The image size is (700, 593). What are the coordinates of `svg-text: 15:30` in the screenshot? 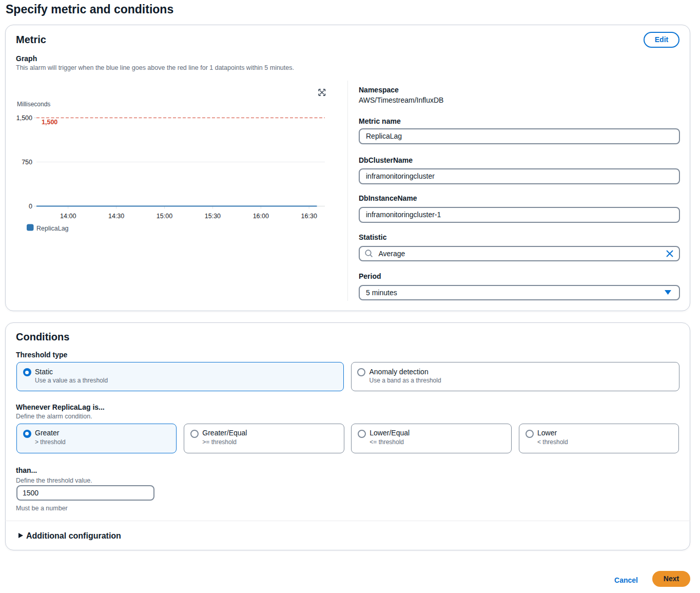 It's located at (212, 216).